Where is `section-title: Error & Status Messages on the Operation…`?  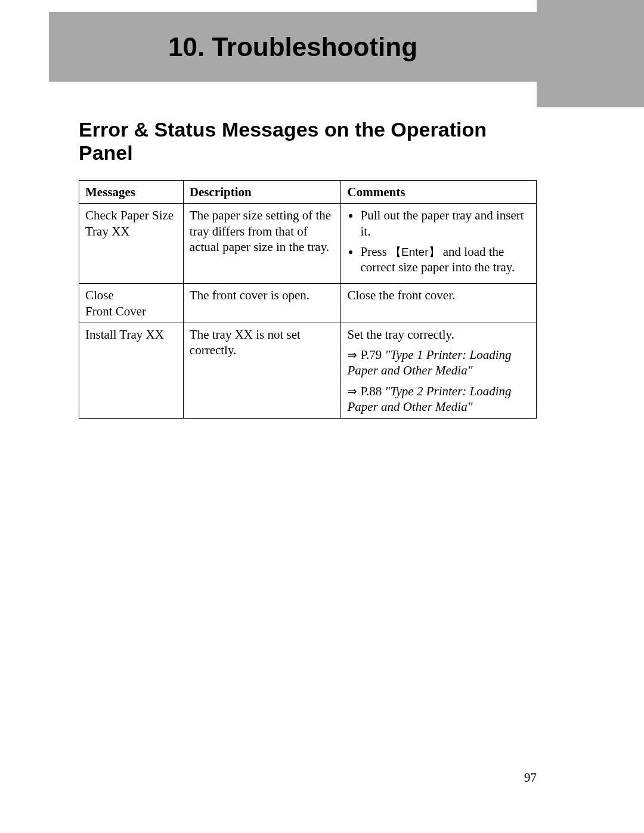
section-title: Error & Status Messages on the Operation… is located at coordinates (308, 141).